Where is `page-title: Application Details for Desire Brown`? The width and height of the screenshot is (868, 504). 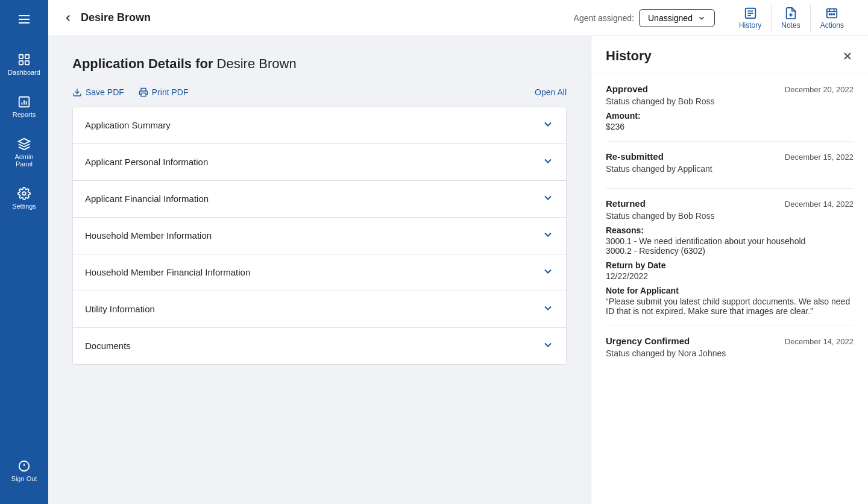 page-title: Application Details for Desire Brown is located at coordinates (319, 64).